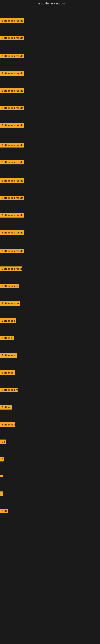  What do you see at coordinates (10, 304) in the screenshot?
I see `bottleneck-result-item: Bottleneck resul` at bounding box center [10, 304].